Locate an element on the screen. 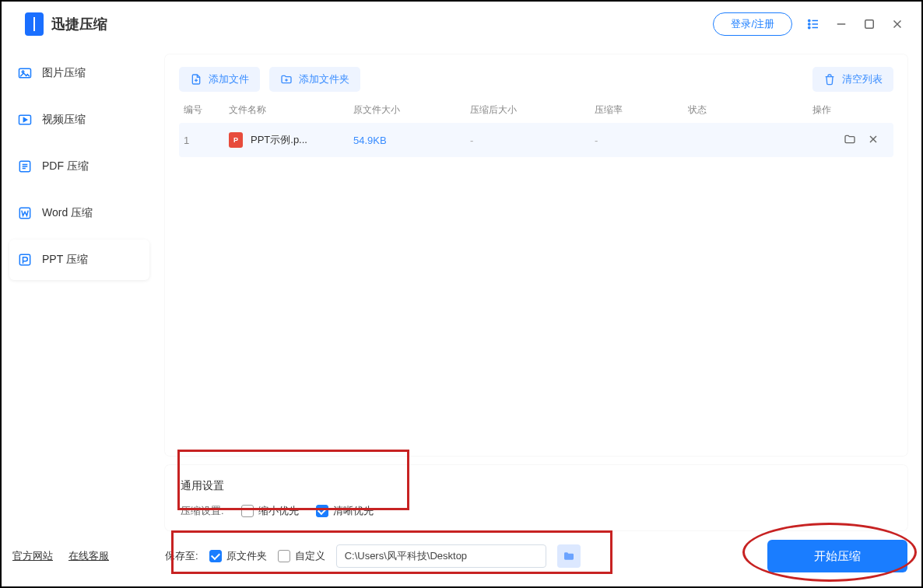  sidebar-item-pdf: PDF 压缩 is located at coordinates (79, 166).